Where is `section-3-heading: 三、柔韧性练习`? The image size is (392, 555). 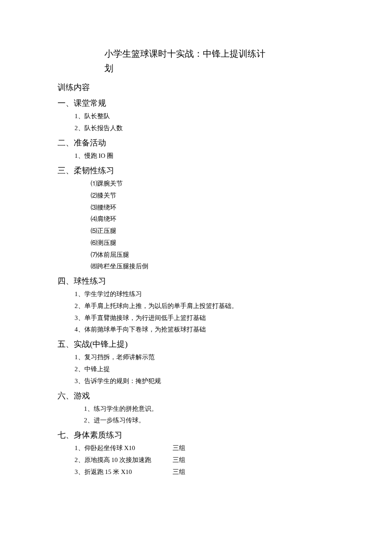
section-3-heading: 三、柔韧性练习 is located at coordinates (196, 171).